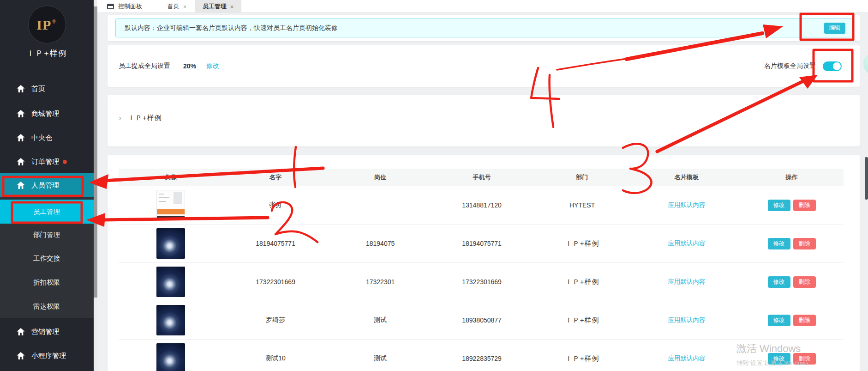 The image size is (868, 371). I want to click on window-icon, so click(111, 6).